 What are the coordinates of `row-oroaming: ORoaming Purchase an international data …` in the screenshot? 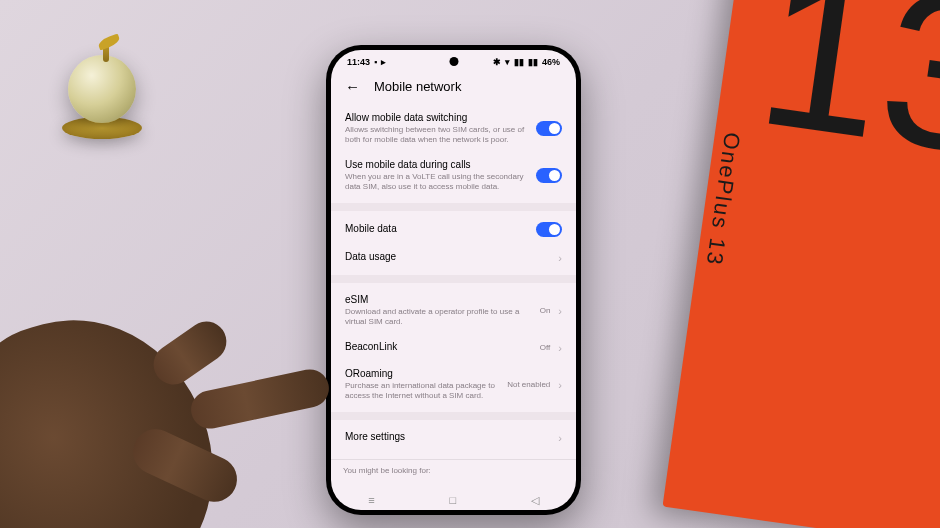 It's located at (454, 384).